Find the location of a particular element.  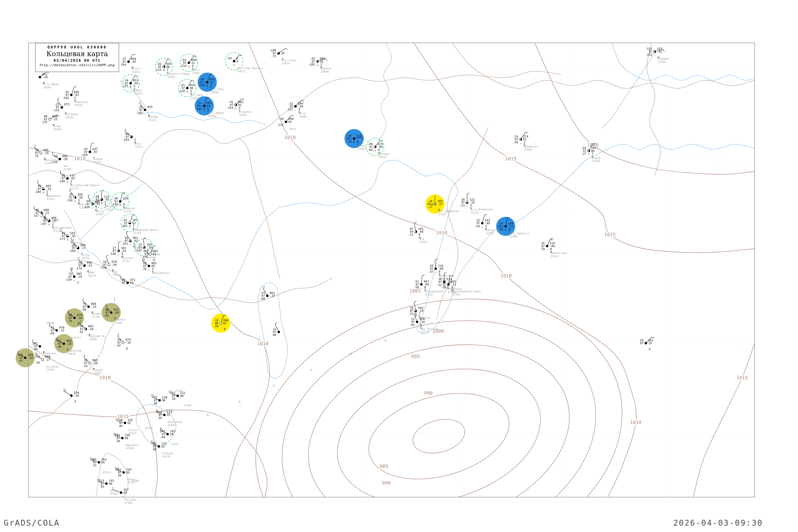

station-plot: 10597511610547574 is located at coordinates (100, 466).